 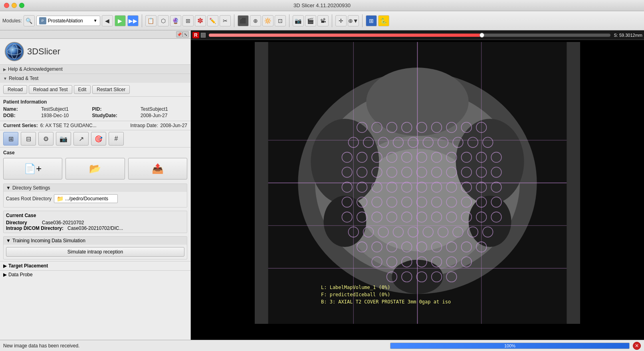 I want to click on pointer-button: ✛, so click(x=341, y=21).